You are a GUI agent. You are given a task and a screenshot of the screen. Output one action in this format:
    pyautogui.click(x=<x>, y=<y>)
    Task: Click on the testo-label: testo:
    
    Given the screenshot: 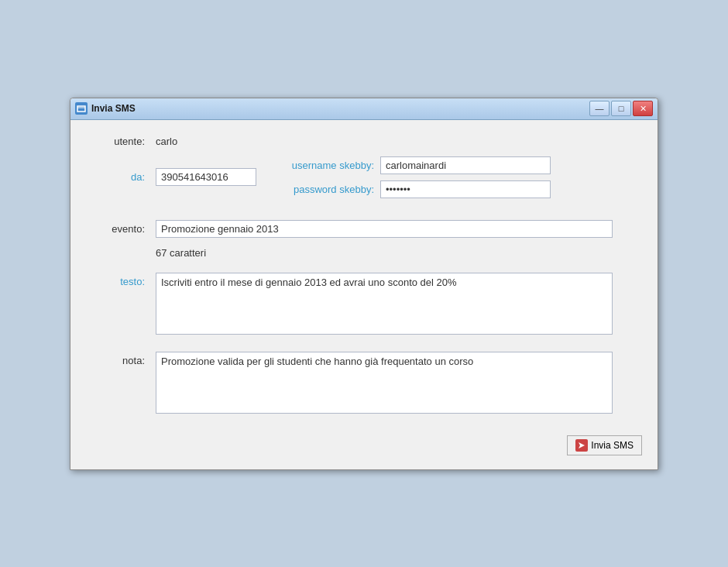 What is the action you would take?
    pyautogui.click(x=125, y=280)
    